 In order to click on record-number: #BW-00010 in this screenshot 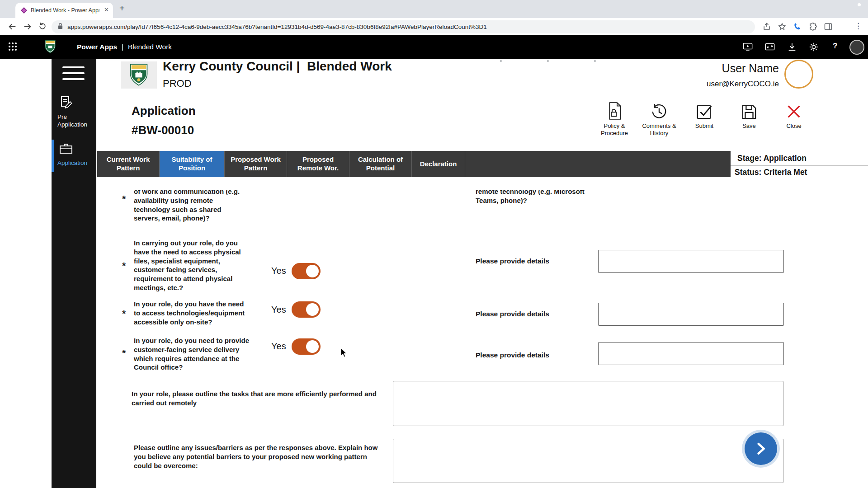, I will do `click(163, 130)`.